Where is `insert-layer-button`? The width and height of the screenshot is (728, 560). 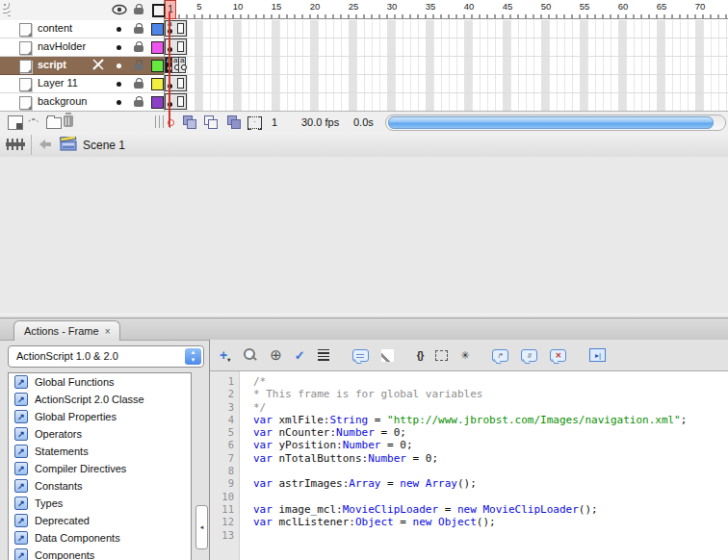
insert-layer-button is located at coordinates (15, 123).